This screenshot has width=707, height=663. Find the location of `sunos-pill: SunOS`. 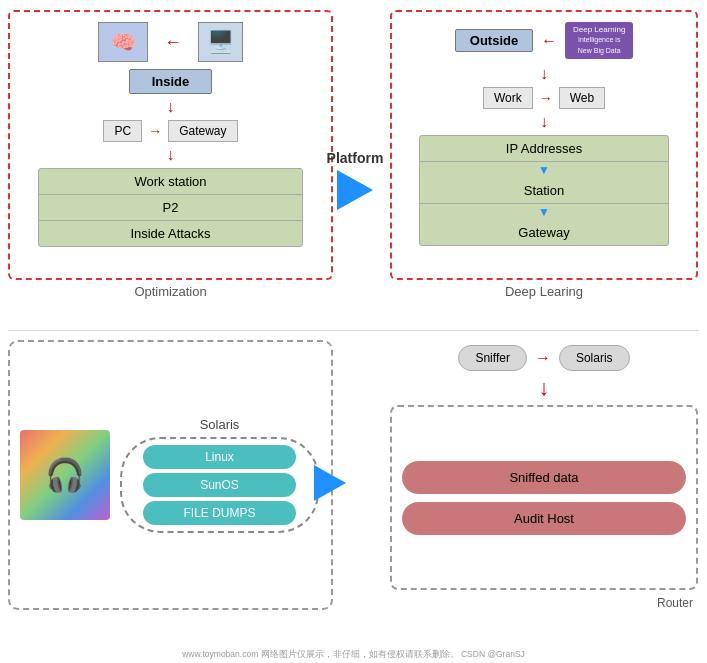

sunos-pill: SunOS is located at coordinates (220, 485).